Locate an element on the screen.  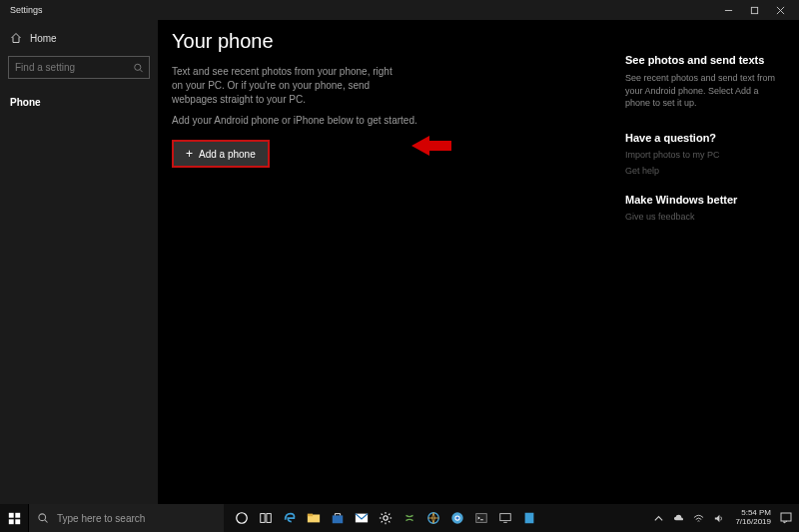
monitor-icon is located at coordinates (505, 518).